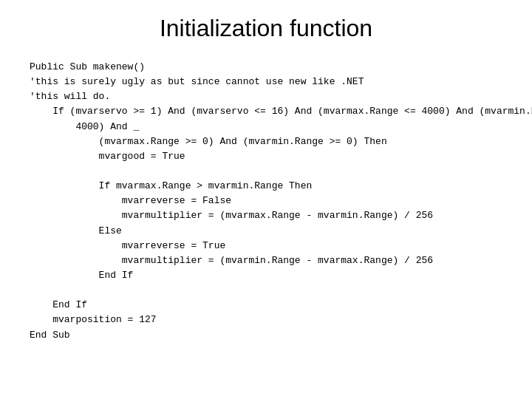  I want to click on code-line-6: (mvarmax.Range >= 0) And (mvarmin.Range …, so click(208, 142).